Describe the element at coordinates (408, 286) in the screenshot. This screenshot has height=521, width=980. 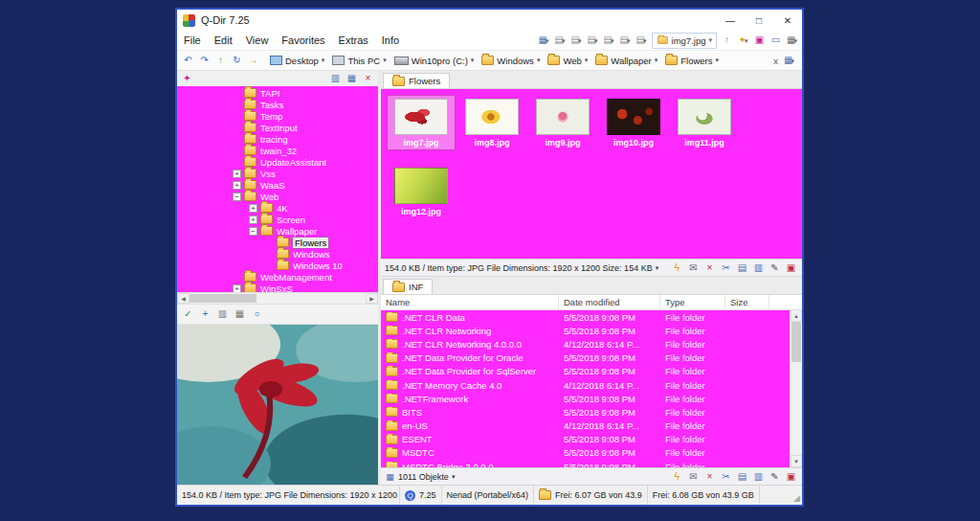
I see `tab-inf: INF` at that location.